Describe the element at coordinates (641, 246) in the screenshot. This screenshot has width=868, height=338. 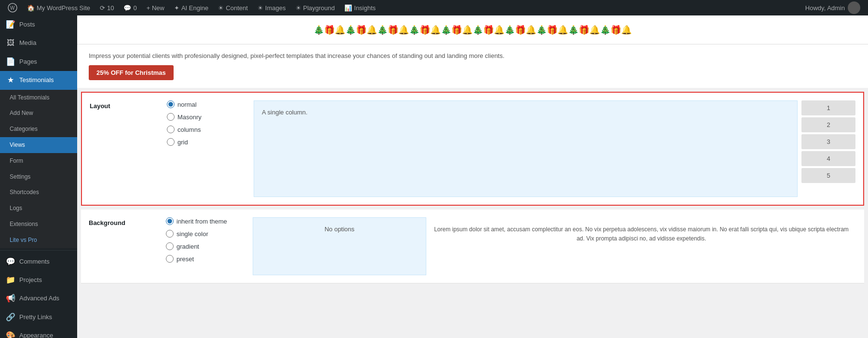
I see `background-text-preview: Lorem ipsum dolor sit amet, accusam comp…` at that location.